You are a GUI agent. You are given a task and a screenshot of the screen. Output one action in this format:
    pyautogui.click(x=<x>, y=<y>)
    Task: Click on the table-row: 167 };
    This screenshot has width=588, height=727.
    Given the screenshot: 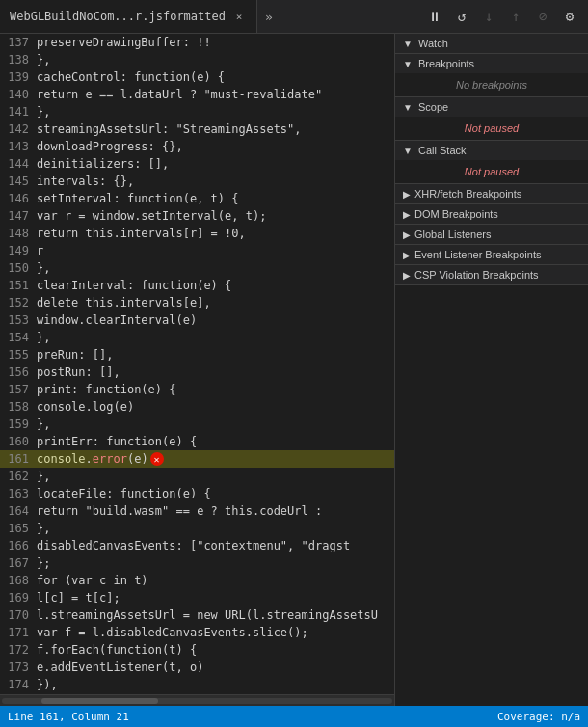 What is the action you would take?
    pyautogui.click(x=197, y=563)
    